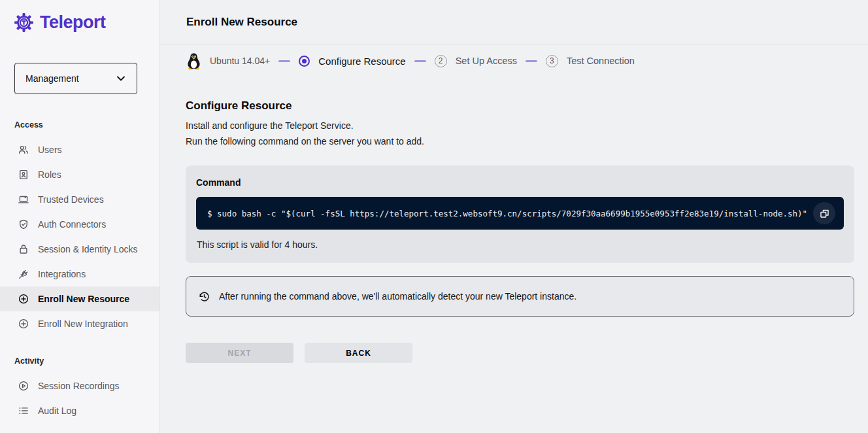  What do you see at coordinates (80, 299) in the screenshot?
I see `sidebar-item-enroll-new-resource: Enroll New Resource` at bounding box center [80, 299].